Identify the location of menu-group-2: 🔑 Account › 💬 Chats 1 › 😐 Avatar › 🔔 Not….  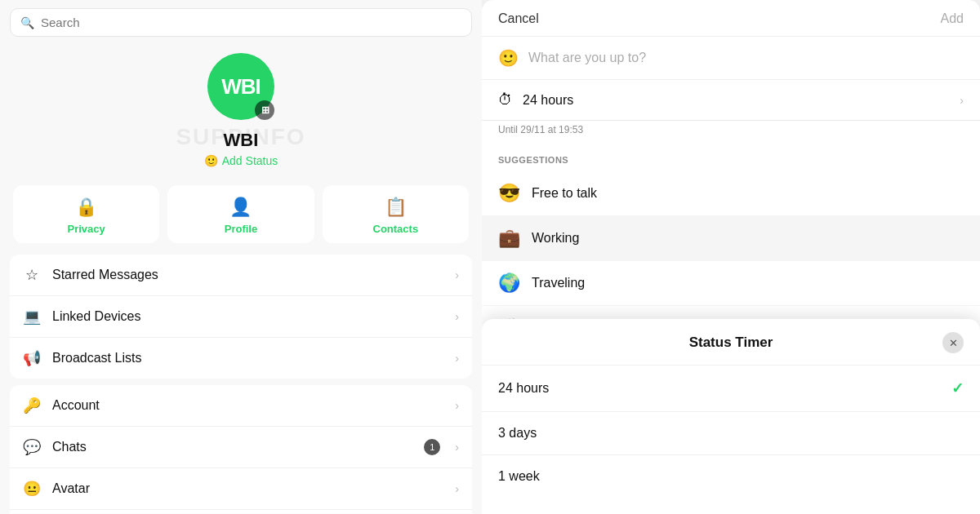
(241, 450).